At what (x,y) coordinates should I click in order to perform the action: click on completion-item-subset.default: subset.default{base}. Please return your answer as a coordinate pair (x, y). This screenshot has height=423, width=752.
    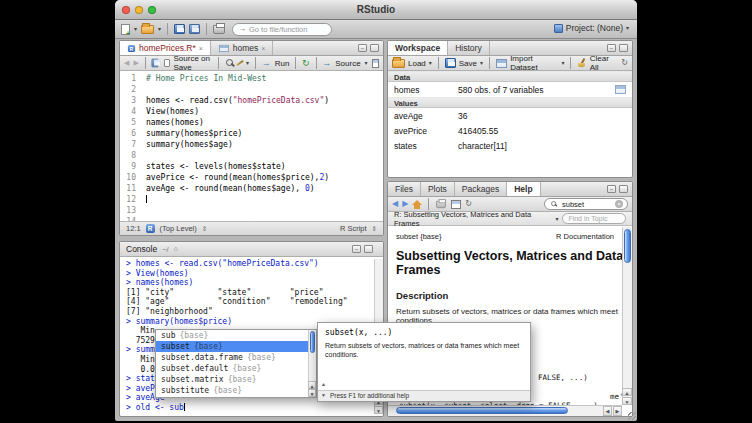
    Looking at the image, I should click on (236, 368).